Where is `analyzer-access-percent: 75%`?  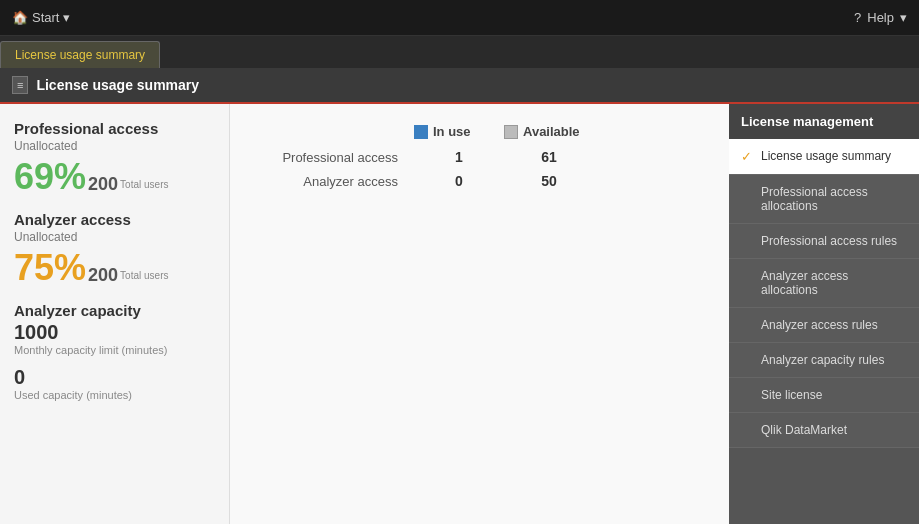 analyzer-access-percent: 75% is located at coordinates (50, 268).